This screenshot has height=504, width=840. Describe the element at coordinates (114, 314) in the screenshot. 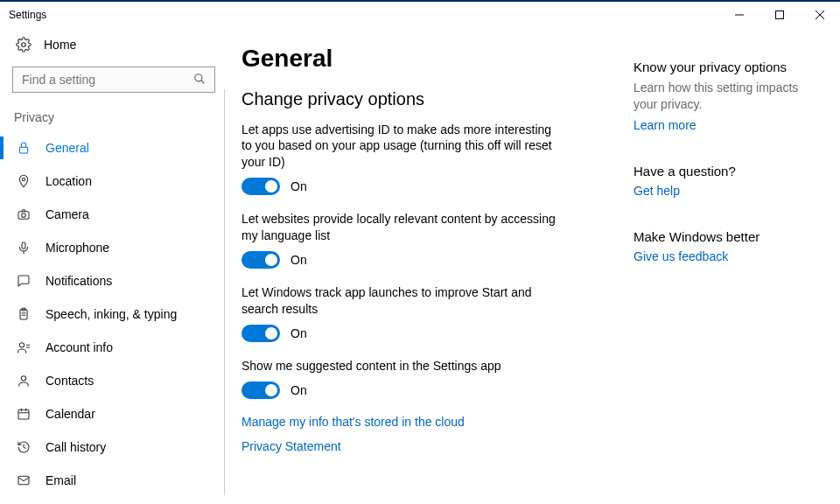

I see `nav-item-speech-inking-typing: Speech, inking, & typing` at that location.